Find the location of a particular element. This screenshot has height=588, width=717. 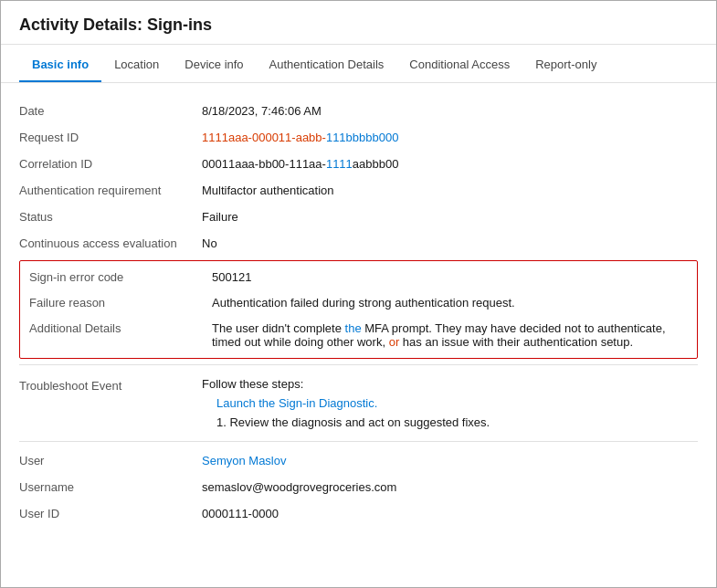

tab-conditional-access: Conditional Access is located at coordinates (459, 66).